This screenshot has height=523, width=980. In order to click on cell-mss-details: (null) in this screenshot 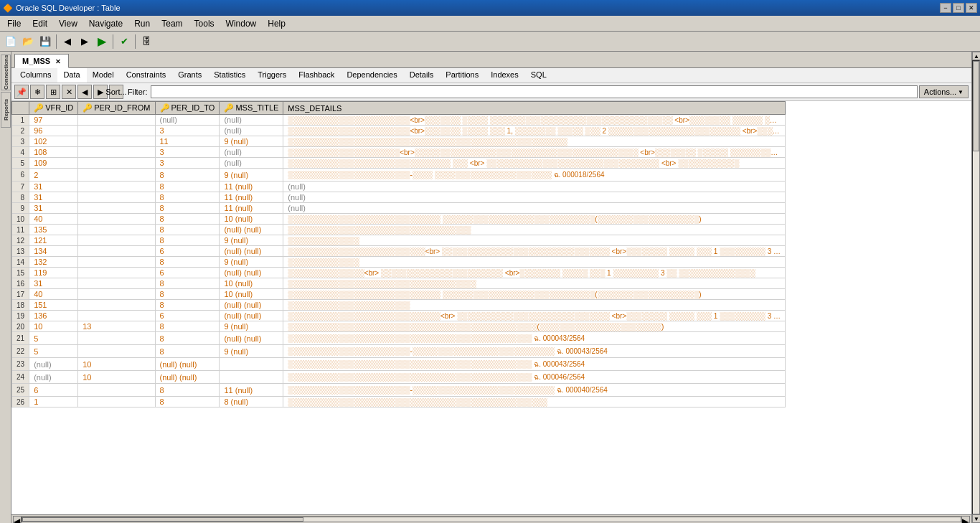, I will do `click(534, 208)`.